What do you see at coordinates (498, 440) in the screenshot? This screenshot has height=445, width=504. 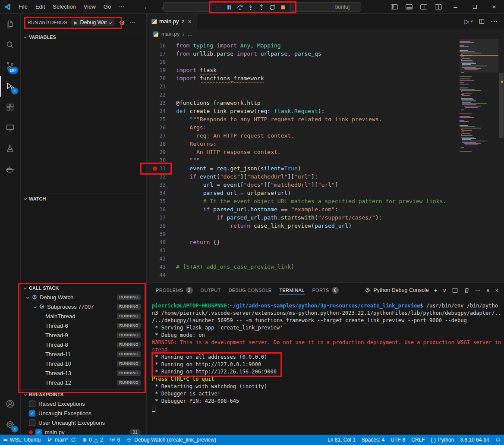 I see `notifications-bell` at bounding box center [498, 440].